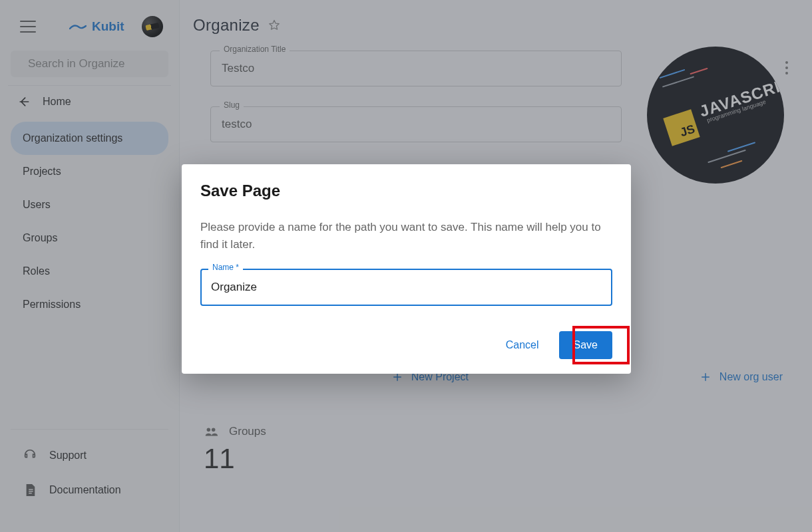 The image size is (812, 532). Describe the element at coordinates (522, 345) in the screenshot. I see `cancel-button: Cancel` at that location.